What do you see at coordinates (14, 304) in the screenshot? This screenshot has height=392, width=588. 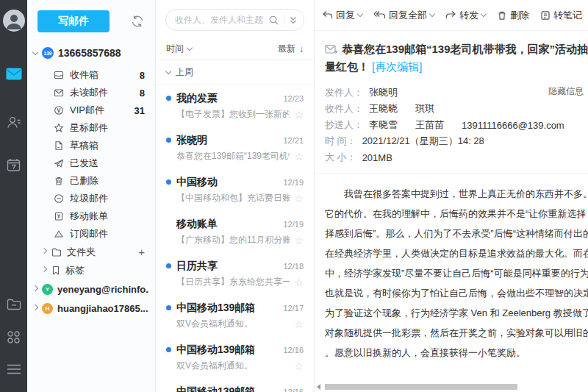 I see `files-nav-icon` at bounding box center [14, 304].